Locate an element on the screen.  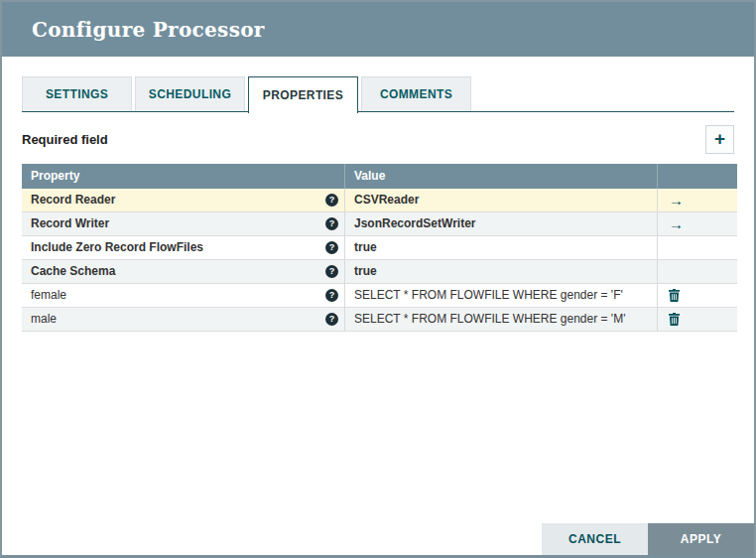
property-name: Record Reader is located at coordinates (73, 201).